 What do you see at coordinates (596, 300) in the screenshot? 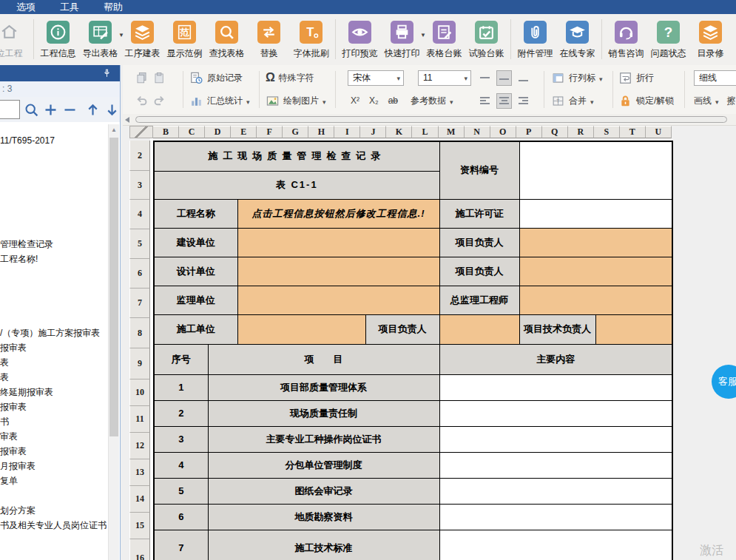
I see `chief-engineer-value-cell` at bounding box center [596, 300].